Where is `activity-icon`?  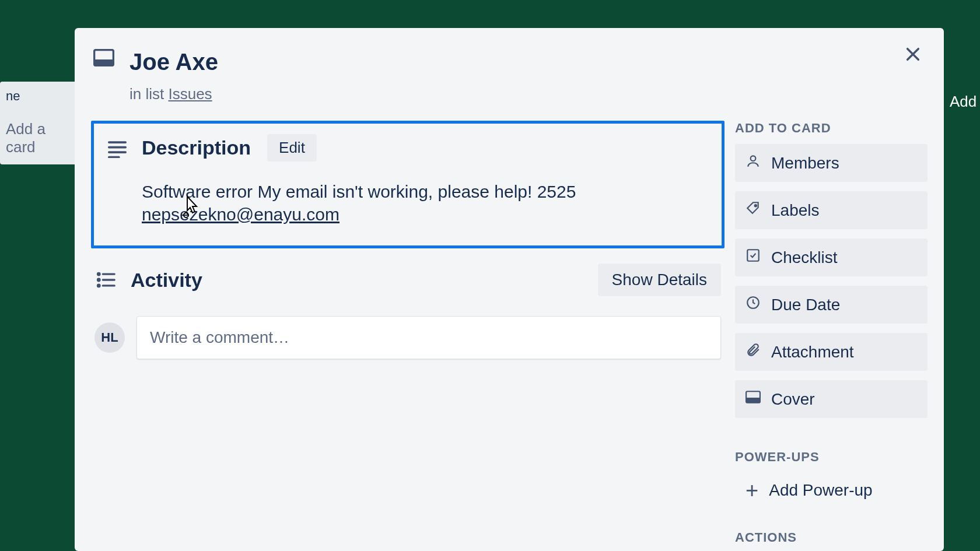 activity-icon is located at coordinates (106, 280).